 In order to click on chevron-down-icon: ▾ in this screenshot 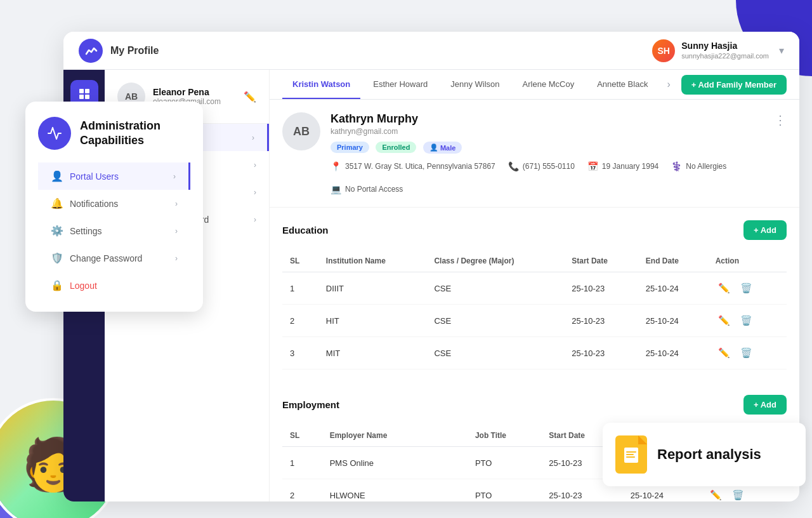, I will do `click(782, 51)`.